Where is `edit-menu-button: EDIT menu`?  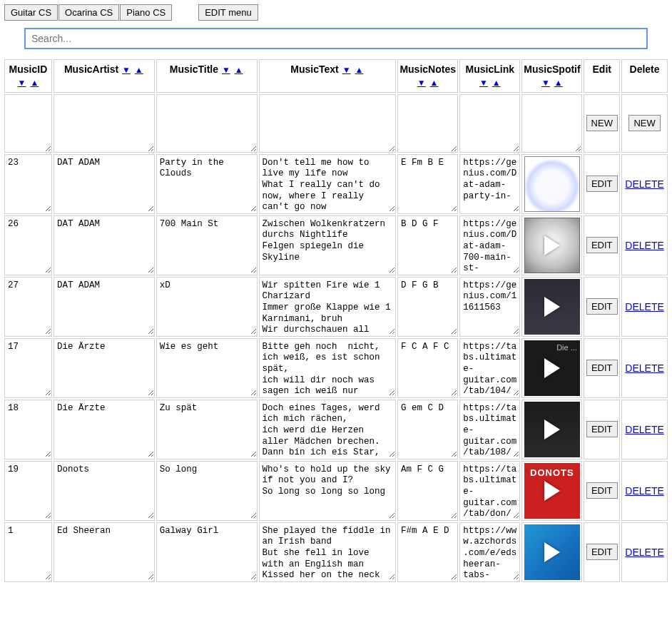
edit-menu-button: EDIT menu is located at coordinates (228, 13).